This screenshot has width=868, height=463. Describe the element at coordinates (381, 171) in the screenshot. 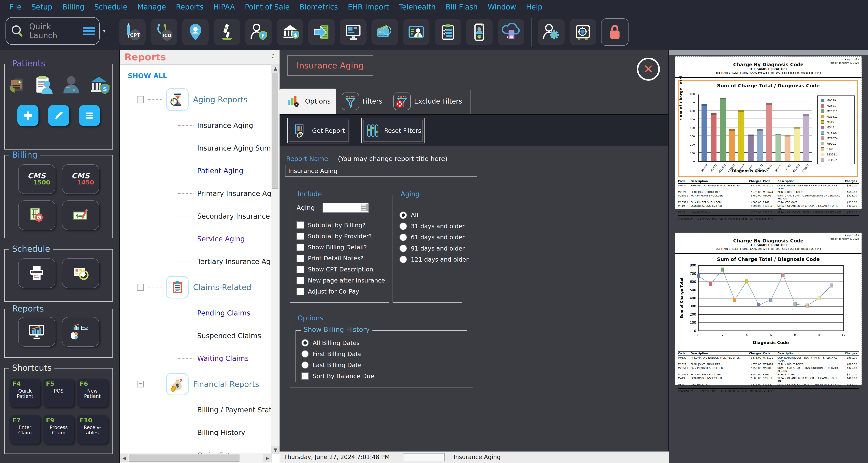

I see `report-name-input` at that location.